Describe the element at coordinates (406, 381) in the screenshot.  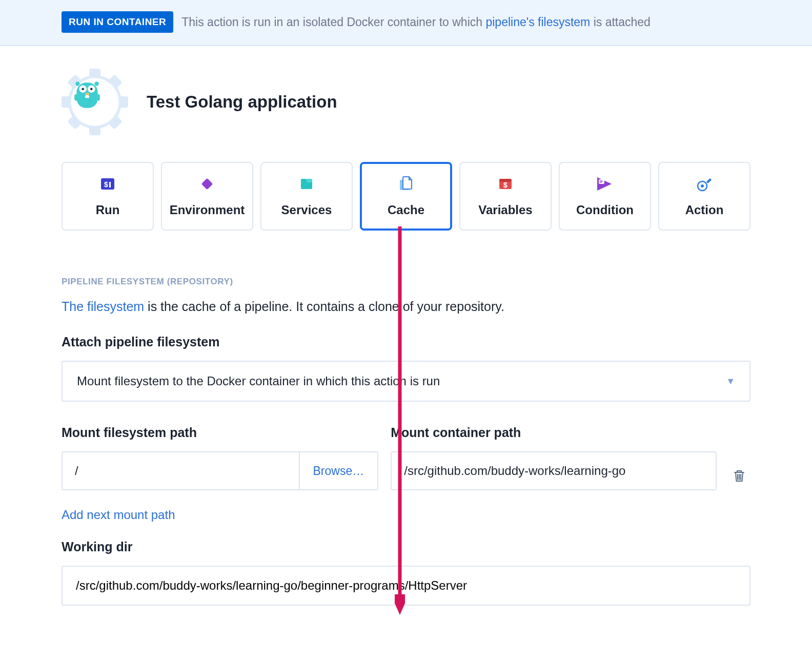
I see `attach-filesystem-select: Mount filesystem to the Docker container…` at that location.